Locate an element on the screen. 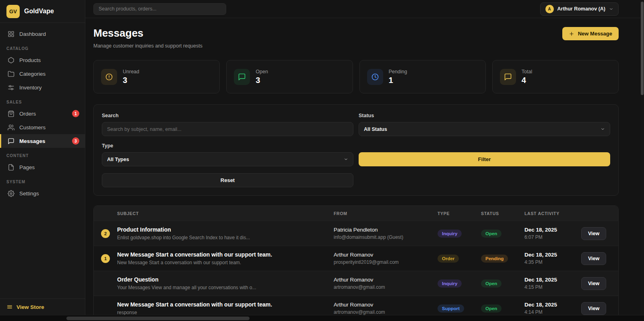 The width and height of the screenshot is (644, 321). unread-cell: 2 is located at coordinates (105, 234).